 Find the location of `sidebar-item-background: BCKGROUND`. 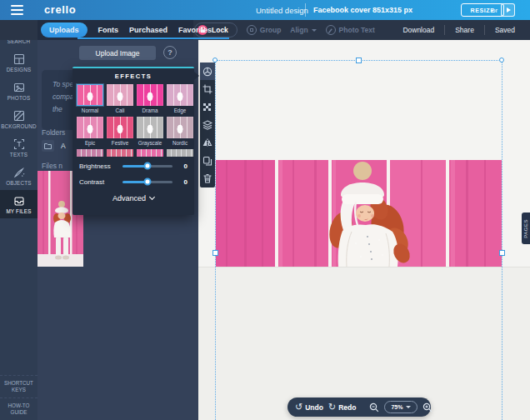

sidebar-item-background: BCKGROUND is located at coordinates (18, 119).